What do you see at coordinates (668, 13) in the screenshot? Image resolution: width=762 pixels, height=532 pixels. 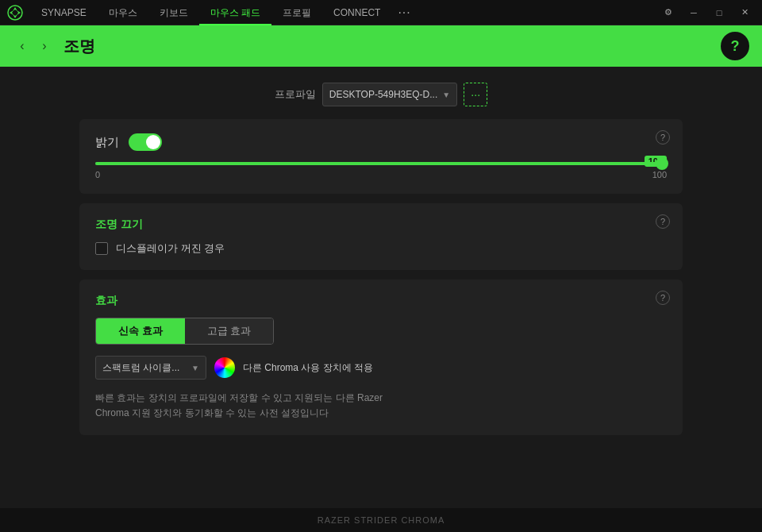 I see `settings-button: ⚙` at bounding box center [668, 13].